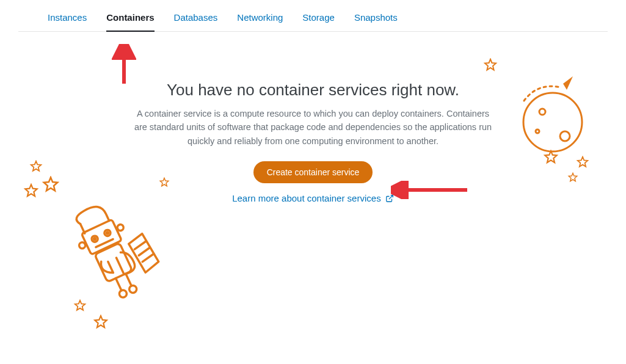 The height and width of the screenshot is (364, 626). What do you see at coordinates (313, 198) in the screenshot?
I see `learn-more-link: Learn more about container services` at bounding box center [313, 198].